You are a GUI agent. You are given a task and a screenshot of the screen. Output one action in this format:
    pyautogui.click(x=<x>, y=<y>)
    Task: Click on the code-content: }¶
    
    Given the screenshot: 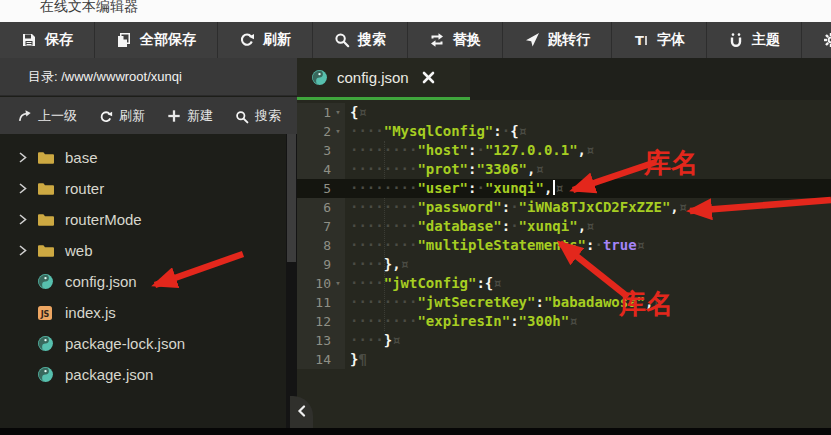 What is the action you would take?
    pyautogui.click(x=356, y=360)
    